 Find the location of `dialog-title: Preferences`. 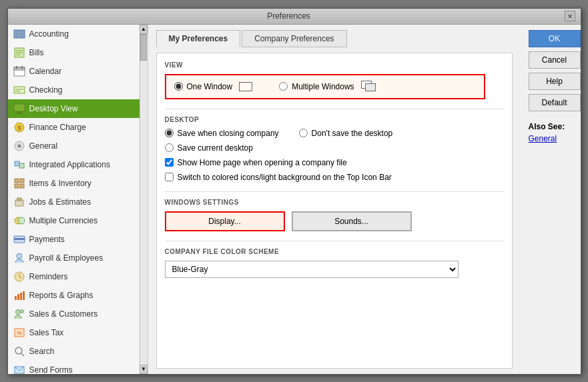

dialog-title: Preferences is located at coordinates (289, 16).